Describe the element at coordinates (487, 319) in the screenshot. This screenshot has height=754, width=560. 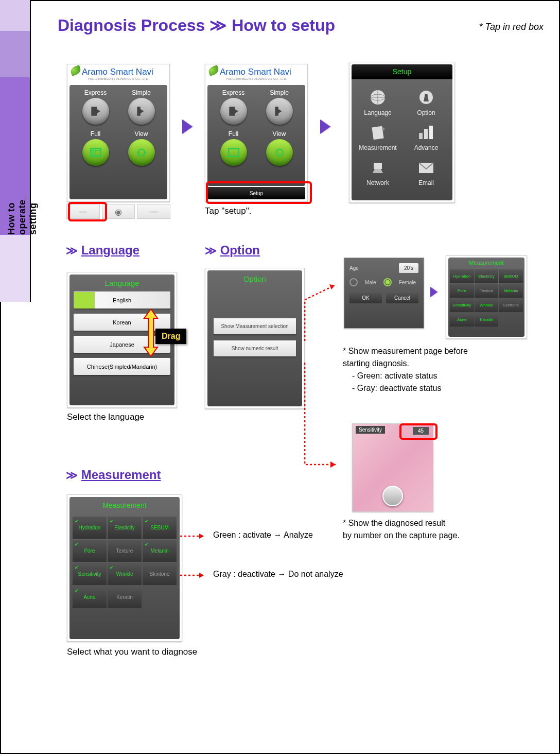
I see `meas-mini-keratin: Keratin` at that location.